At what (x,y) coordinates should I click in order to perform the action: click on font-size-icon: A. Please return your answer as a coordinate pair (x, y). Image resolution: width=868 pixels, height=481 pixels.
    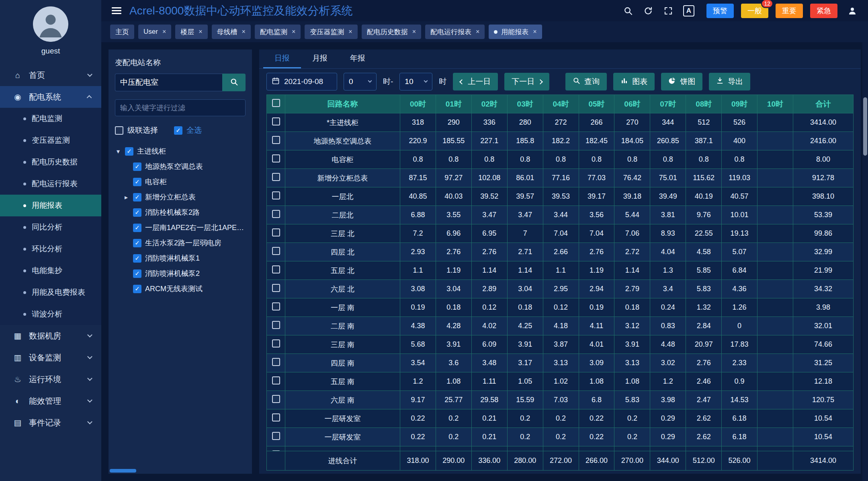
    Looking at the image, I should click on (689, 11).